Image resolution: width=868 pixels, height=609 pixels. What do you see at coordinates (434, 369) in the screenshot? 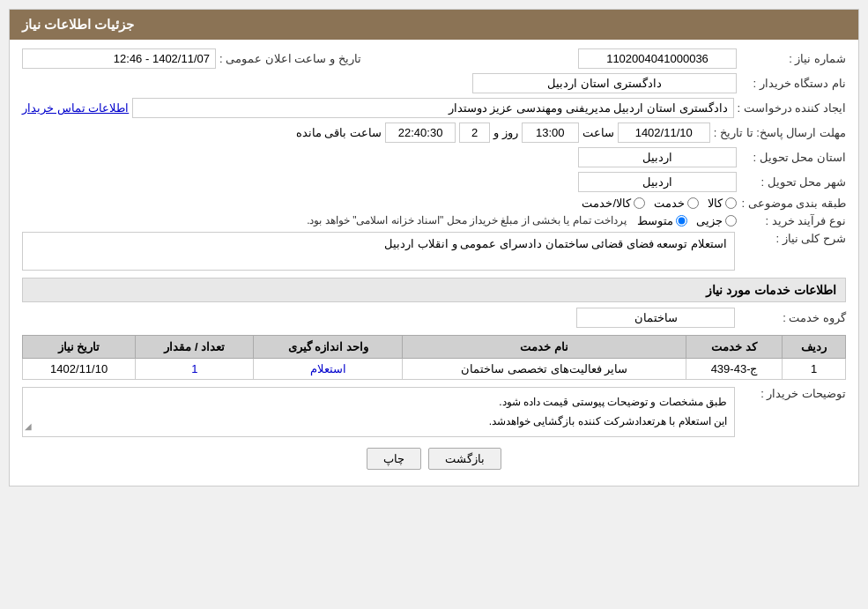
I see `table-row: 1 ج-43-439 سایر فعالیت‌های تخصصی ساختمان…` at bounding box center [434, 369].